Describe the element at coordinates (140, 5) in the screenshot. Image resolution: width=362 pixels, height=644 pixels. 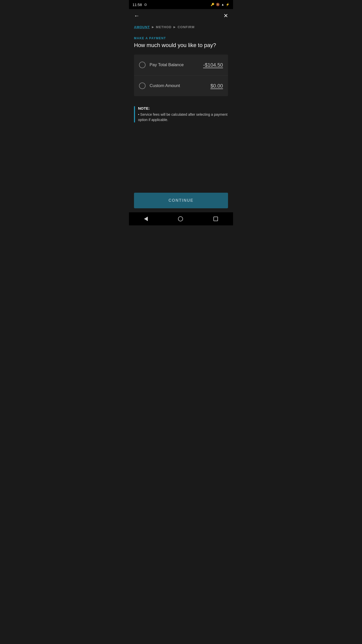
I see `status-bar-left: 11:58 ⊙` at that location.